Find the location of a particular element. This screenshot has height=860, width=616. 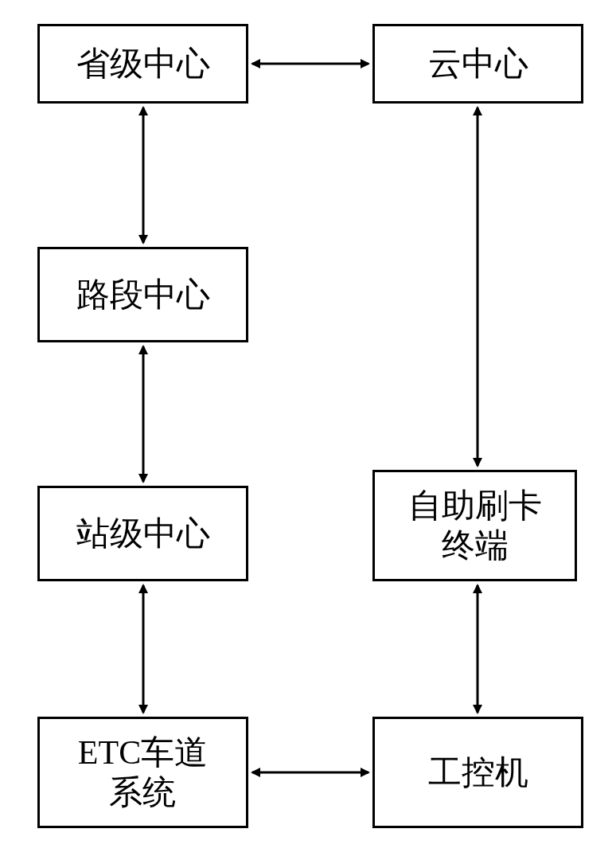

station-center-box: 站级中心 is located at coordinates (143, 534).